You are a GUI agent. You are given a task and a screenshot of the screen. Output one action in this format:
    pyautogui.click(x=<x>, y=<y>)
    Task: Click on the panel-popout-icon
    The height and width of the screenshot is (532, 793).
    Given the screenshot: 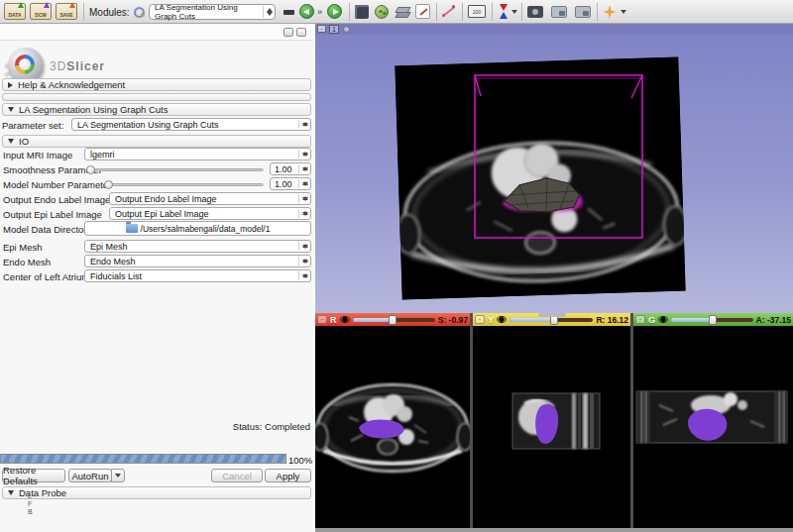 What is the action you would take?
    pyautogui.click(x=288, y=32)
    